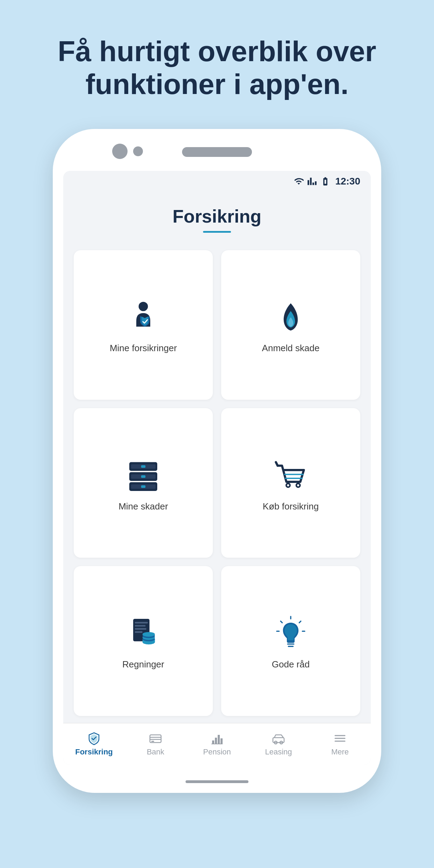  What do you see at coordinates (143, 507) in the screenshot?
I see `mine-skader-label: Mine skader` at bounding box center [143, 507].